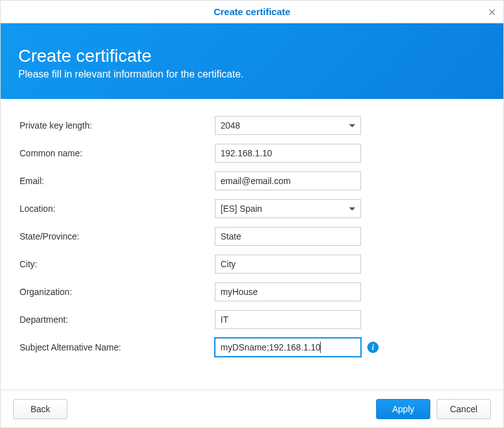  What do you see at coordinates (117, 236) in the screenshot?
I see `label-state: State/Province:` at bounding box center [117, 236].